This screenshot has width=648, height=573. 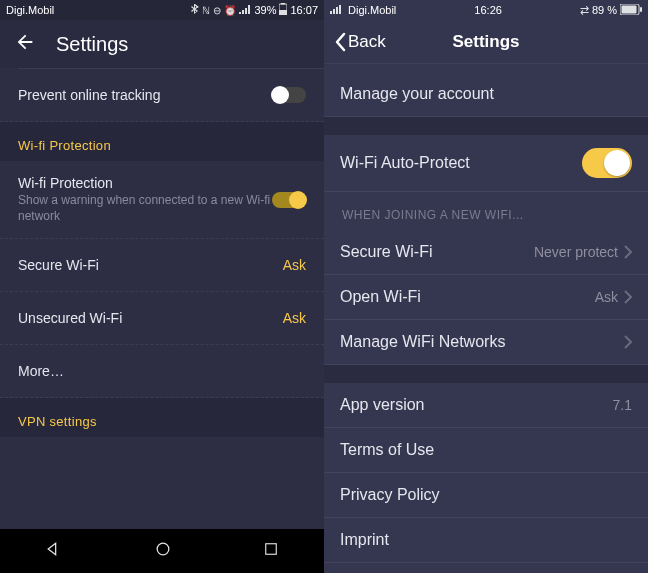 I want to click on time-label: 16:26, so click(x=488, y=10).